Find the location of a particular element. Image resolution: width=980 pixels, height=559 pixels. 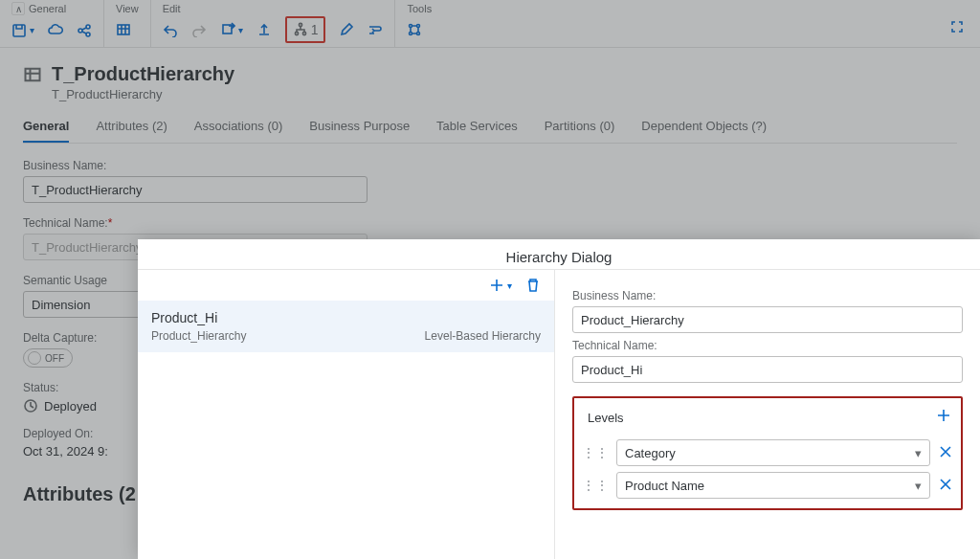

trash-icon is located at coordinates (533, 285).